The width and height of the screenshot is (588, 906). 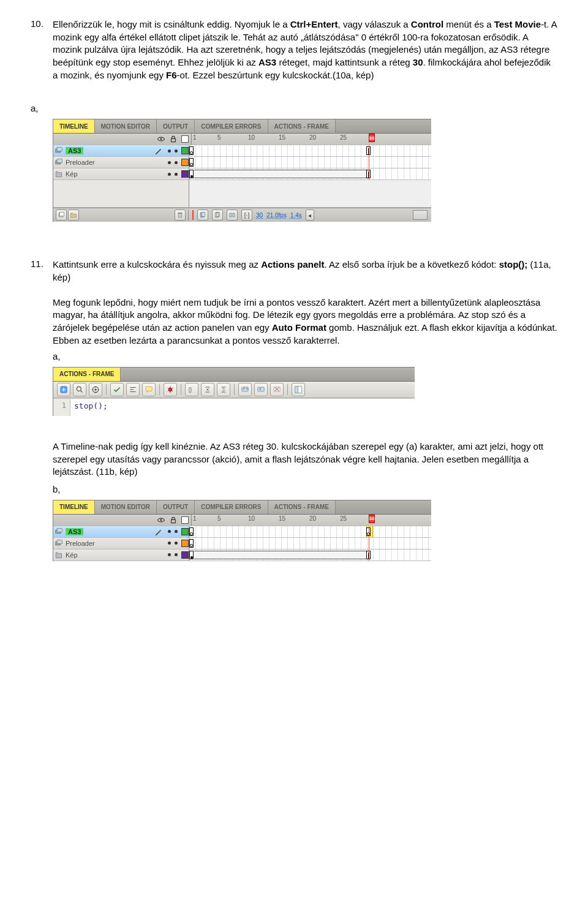 What do you see at coordinates (208, 390) in the screenshot?
I see `collapse-selection-button` at bounding box center [208, 390].